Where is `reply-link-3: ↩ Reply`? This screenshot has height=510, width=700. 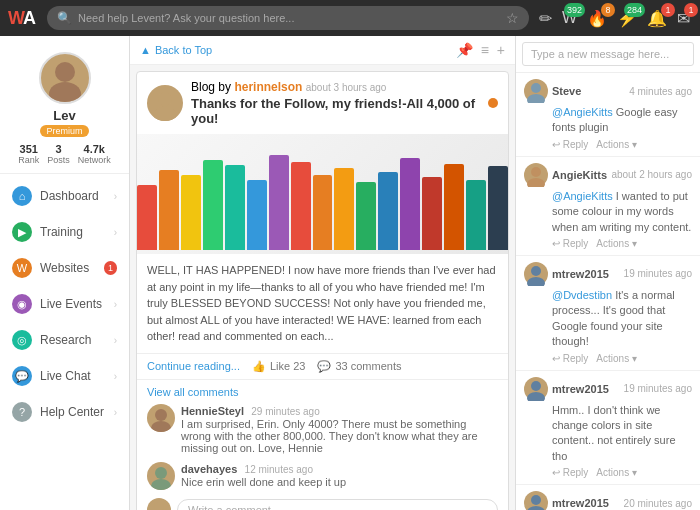 reply-link-3: ↩ Reply is located at coordinates (570, 358).